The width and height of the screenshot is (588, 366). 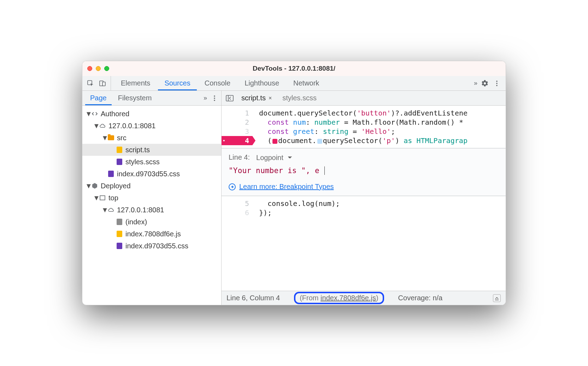 What do you see at coordinates (294, 83) in the screenshot?
I see `main-toolbar: ElementsSourcesConsoleLighthouseNetwork …` at bounding box center [294, 83].